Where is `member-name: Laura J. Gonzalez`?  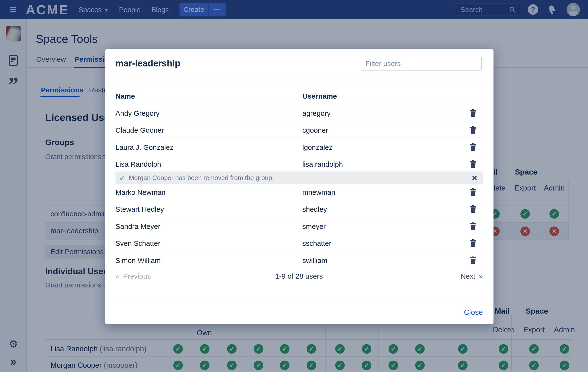
member-name: Laura J. Gonzalez is located at coordinates (145, 148).